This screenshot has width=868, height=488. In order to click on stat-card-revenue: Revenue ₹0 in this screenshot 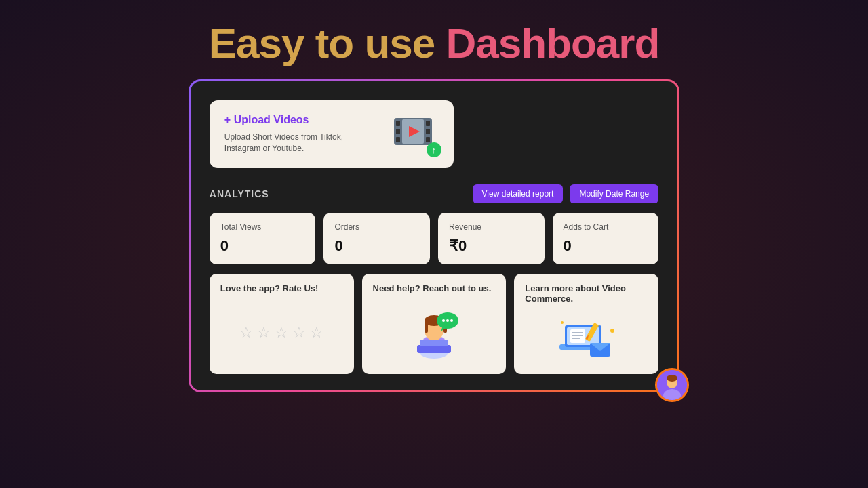, I will do `click(491, 239)`.